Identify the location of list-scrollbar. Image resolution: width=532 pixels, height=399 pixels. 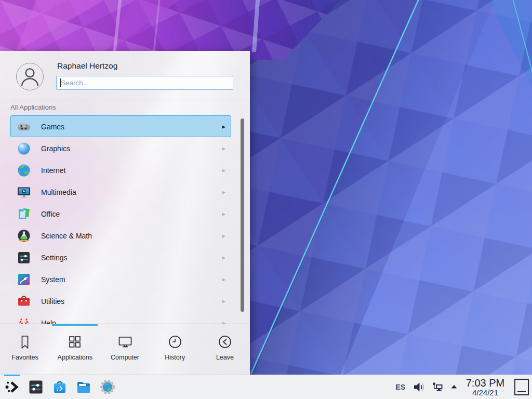
(242, 215).